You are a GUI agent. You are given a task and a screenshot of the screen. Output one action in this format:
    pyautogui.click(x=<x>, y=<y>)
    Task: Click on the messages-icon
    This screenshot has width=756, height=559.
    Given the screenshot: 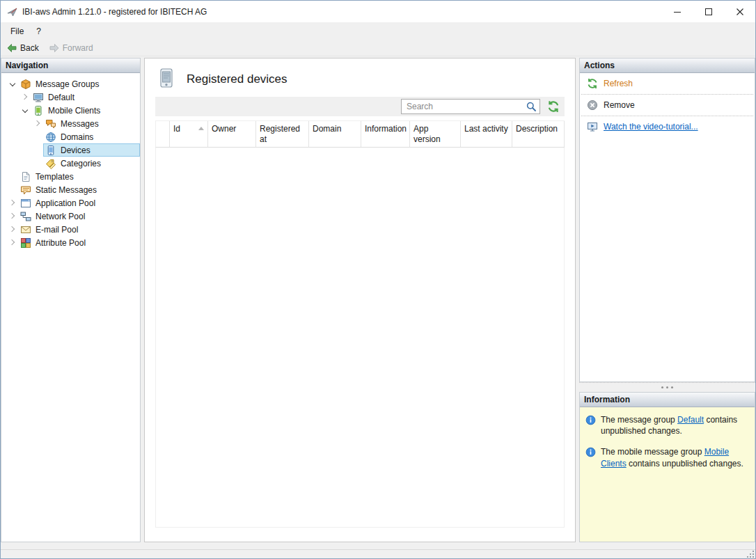 What is the action you would take?
    pyautogui.click(x=51, y=124)
    